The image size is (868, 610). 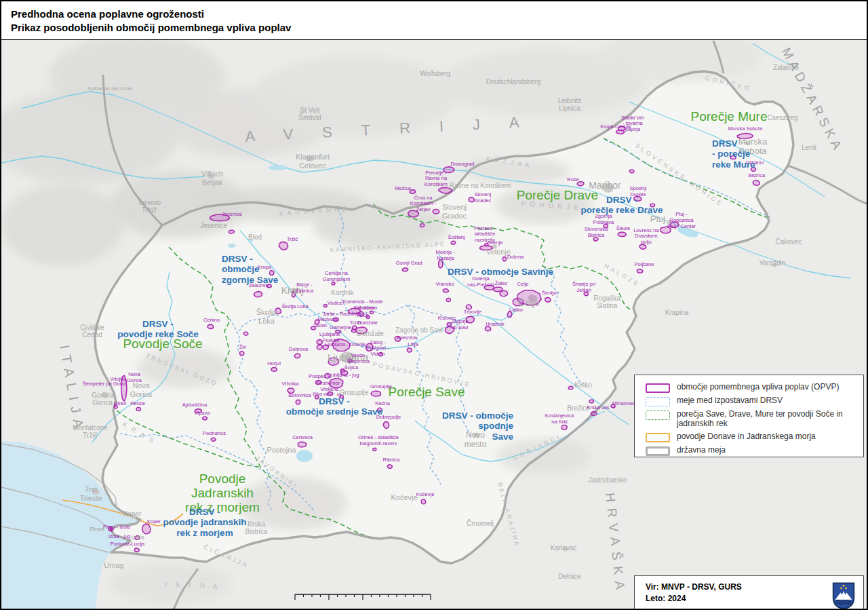 What do you see at coordinates (434, 28) in the screenshot?
I see `map-title-line-2: Prikaz posodobljenih območij pomembnega …` at bounding box center [434, 28].